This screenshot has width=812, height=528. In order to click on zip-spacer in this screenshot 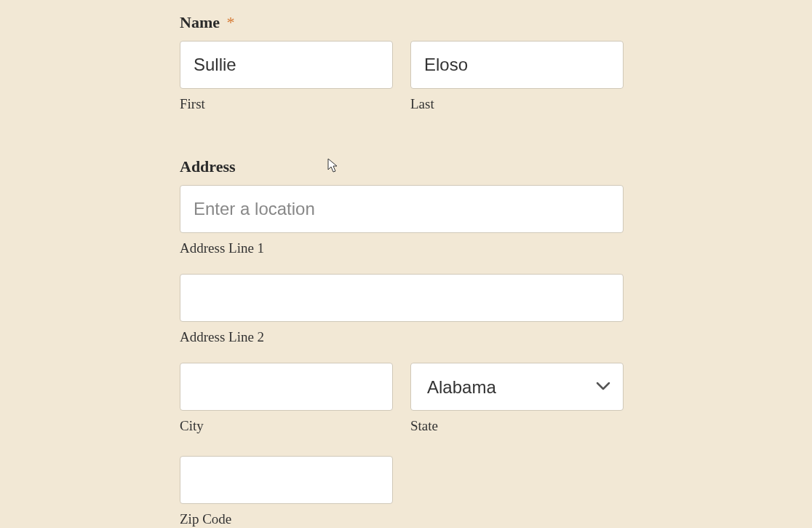, I will do `click(517, 492)`.